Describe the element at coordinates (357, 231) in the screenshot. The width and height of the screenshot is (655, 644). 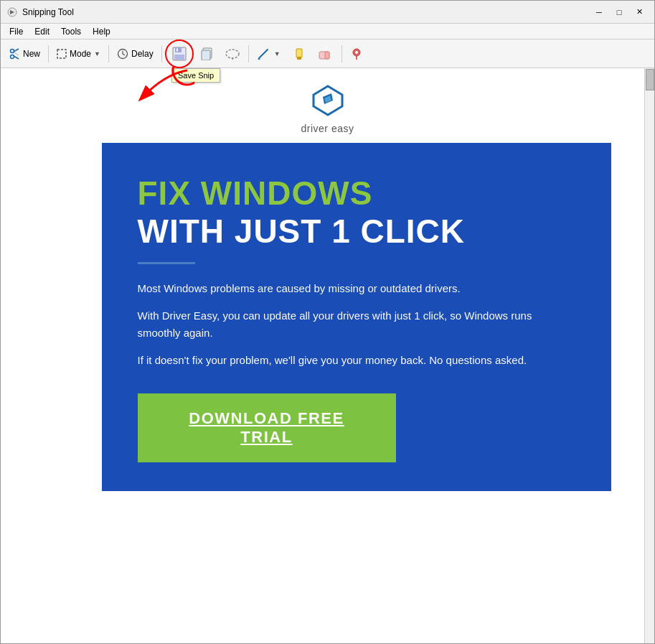
I see `ad-headline-white: WITH JUST 1 CLICK` at that location.